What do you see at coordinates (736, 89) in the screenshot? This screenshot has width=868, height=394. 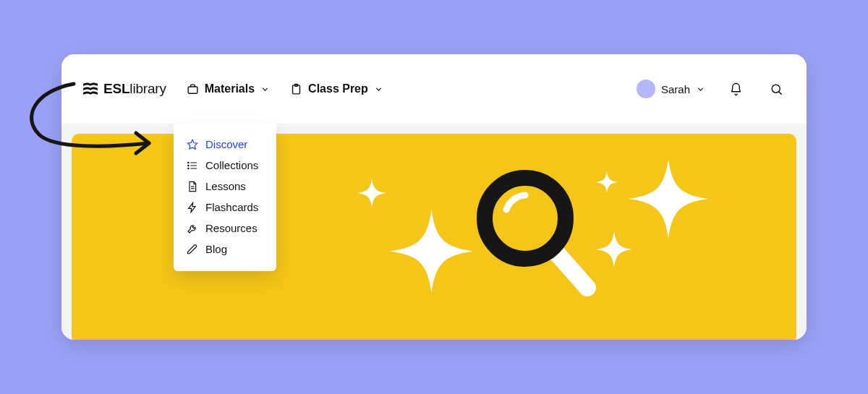 I see `notifications-button` at bounding box center [736, 89].